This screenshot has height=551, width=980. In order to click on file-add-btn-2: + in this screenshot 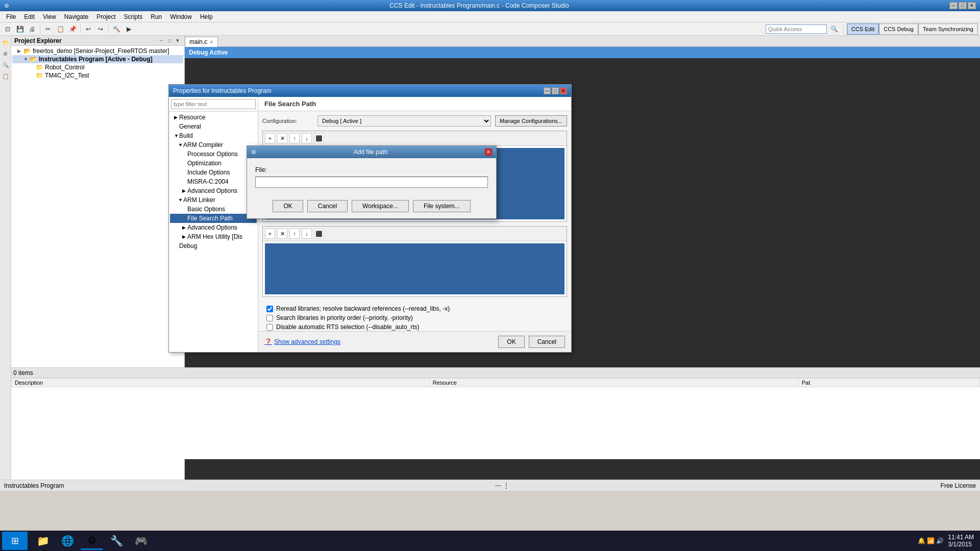, I will do `click(270, 234)`.